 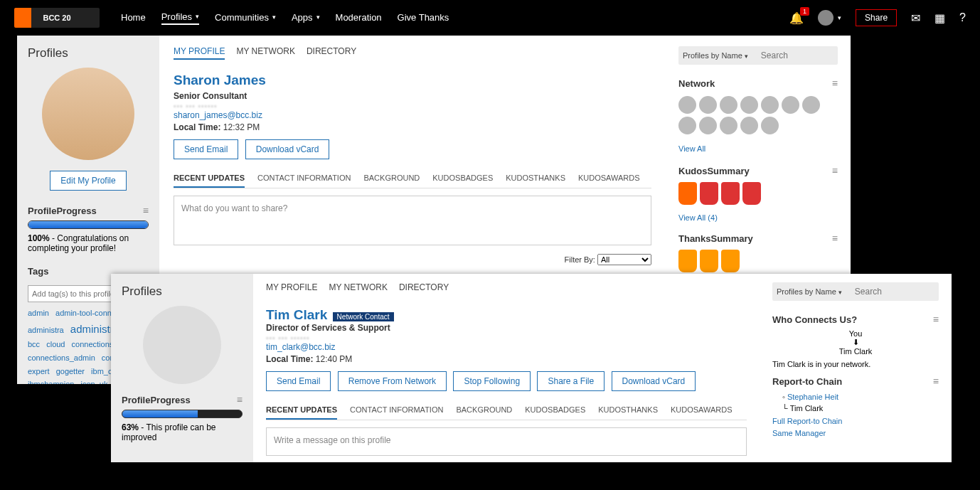 What do you see at coordinates (940, 18) in the screenshot?
I see `calendar-icon: ▦` at bounding box center [940, 18].